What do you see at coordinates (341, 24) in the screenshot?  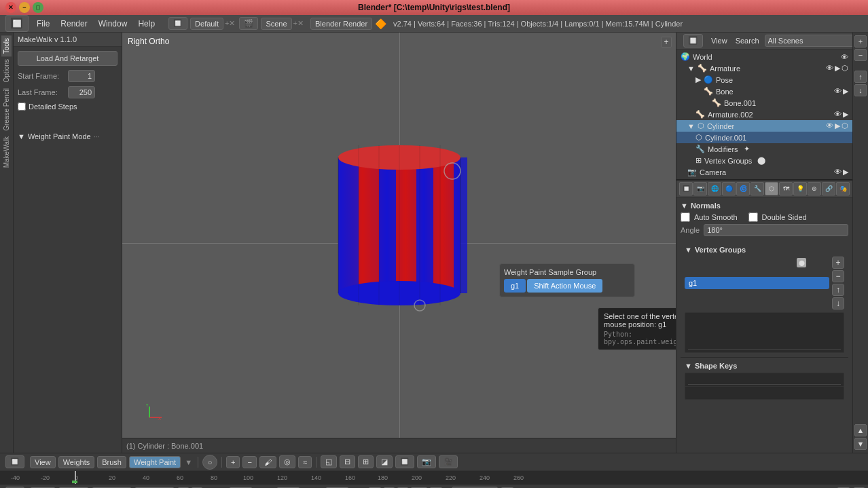 I see `render-engine-selector: Blender Render` at bounding box center [341, 24].